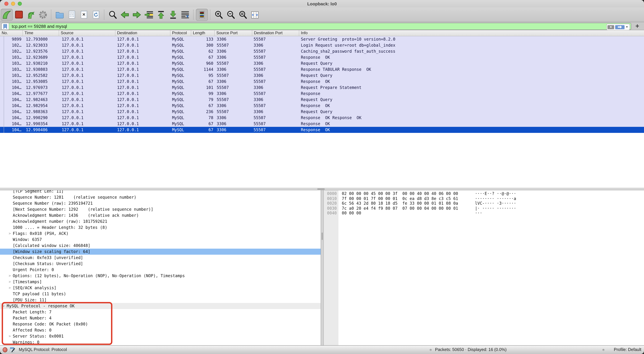 The image size is (644, 354). I want to click on detail-line: Sequence Number (raw): 2395194721, so click(160, 203).